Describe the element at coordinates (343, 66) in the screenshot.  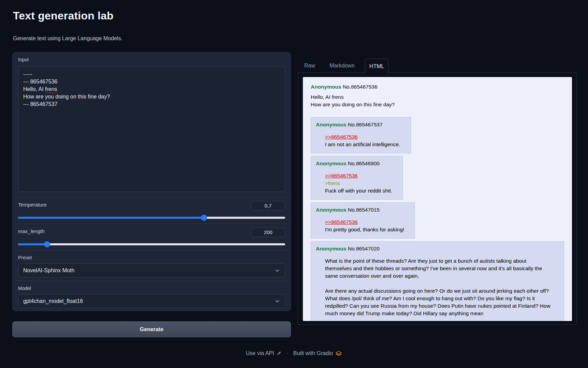
I see `output-tabbar: RawMarkdownHTML` at that location.